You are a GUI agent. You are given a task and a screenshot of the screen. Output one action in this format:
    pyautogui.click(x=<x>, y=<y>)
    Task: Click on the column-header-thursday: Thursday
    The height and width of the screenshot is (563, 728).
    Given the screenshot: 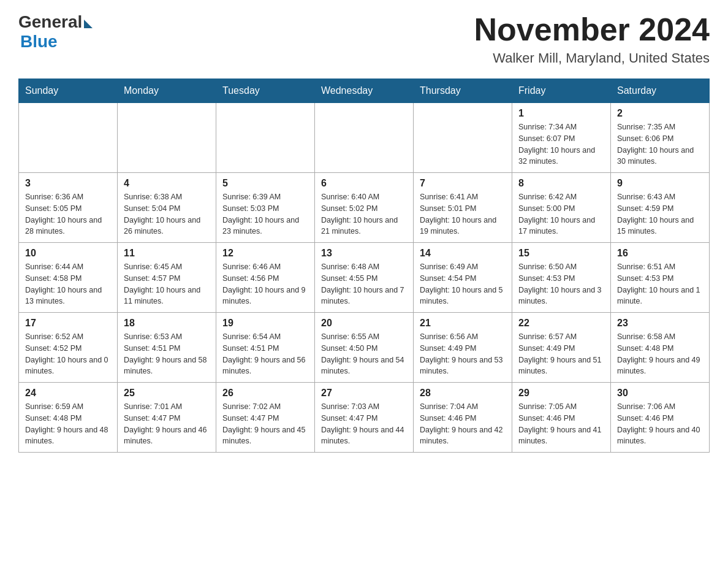 What is the action you would take?
    pyautogui.click(x=463, y=91)
    